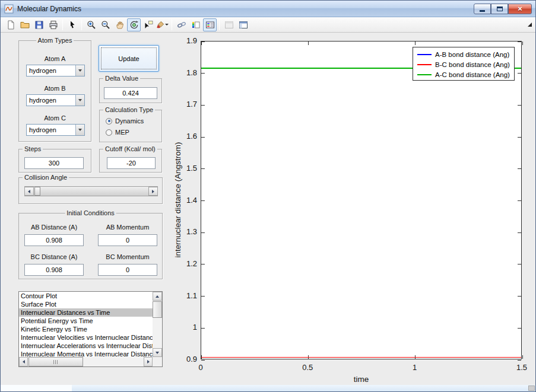 This screenshot has width=536, height=392. Describe the element at coordinates (482, 9) in the screenshot. I see `minimize-button` at that location.